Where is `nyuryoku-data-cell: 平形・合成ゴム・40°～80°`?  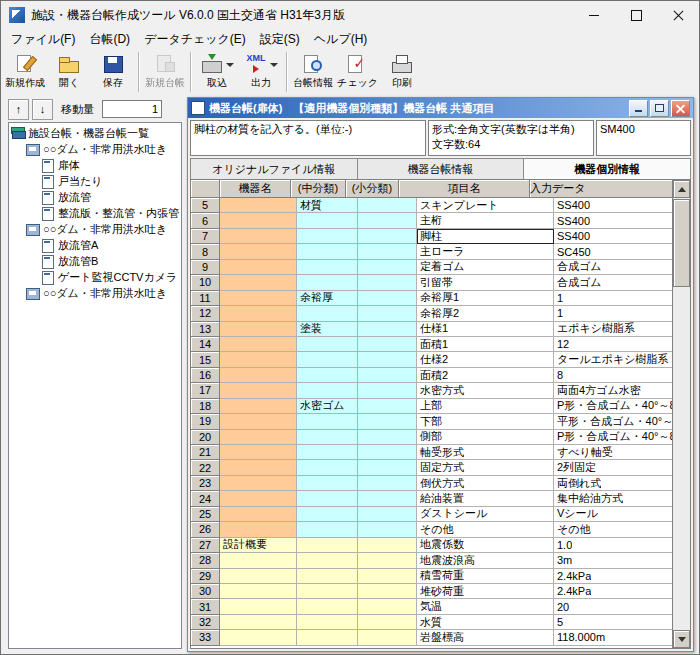
nyuryoku-data-cell: 平形・合成ゴム・40°～80° is located at coordinates (613, 422).